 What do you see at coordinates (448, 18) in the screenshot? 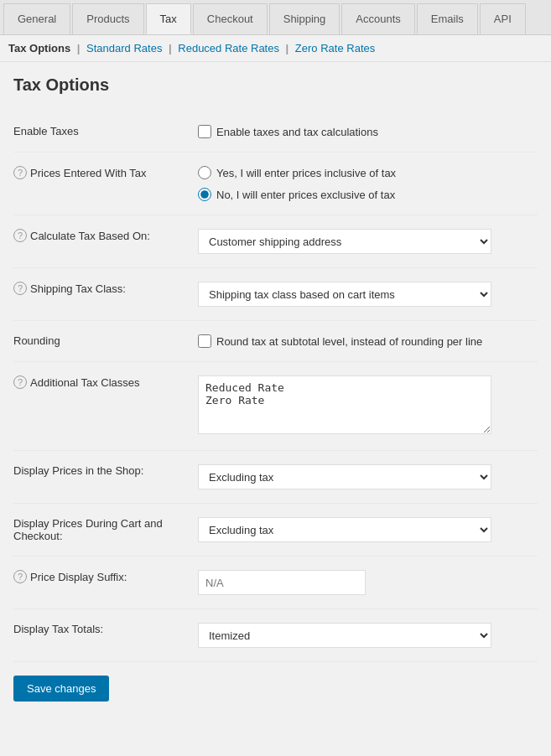
I see `tab-emails: Emails` at bounding box center [448, 18].